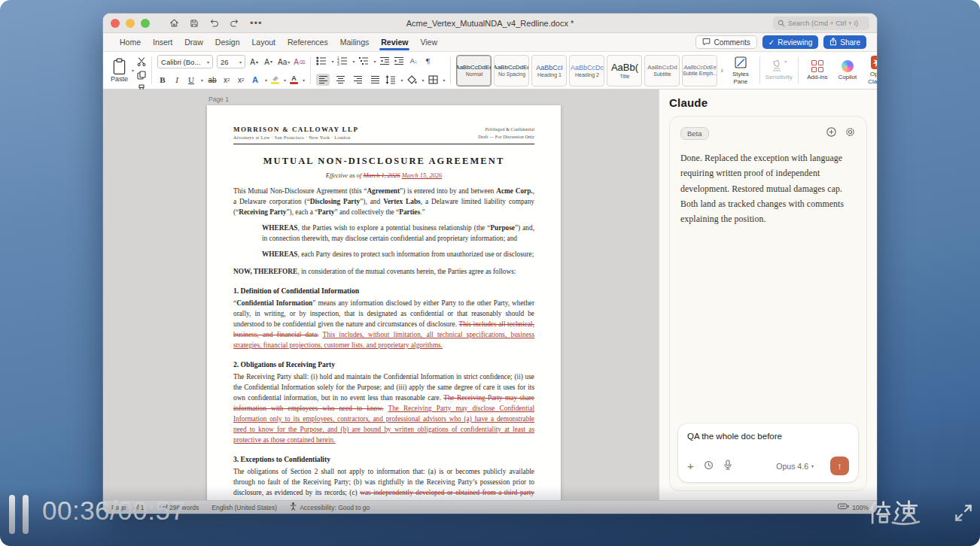 Image resolution: width=980 pixels, height=546 pixels. What do you see at coordinates (296, 137) in the screenshot?
I see `firm-tagline: Attorneys at Law · San Francisco · New Y…` at bounding box center [296, 137].